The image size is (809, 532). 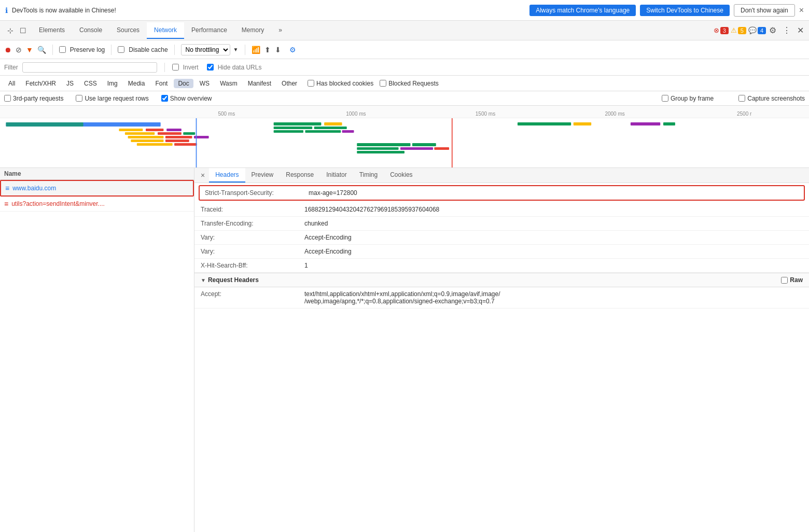 What do you see at coordinates (165, 99) in the screenshot?
I see `show-overview-checkbox` at bounding box center [165, 99].